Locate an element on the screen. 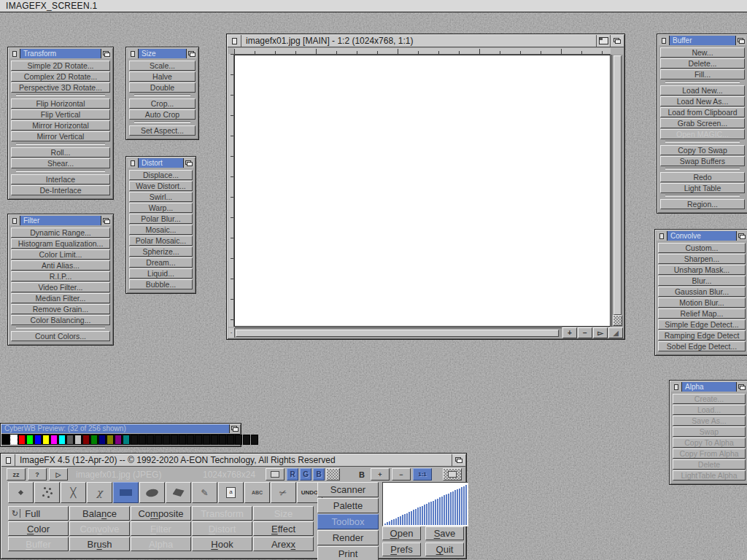 Image resolution: width=747 pixels, height=560 pixels. blur-button: Blur... is located at coordinates (702, 281).